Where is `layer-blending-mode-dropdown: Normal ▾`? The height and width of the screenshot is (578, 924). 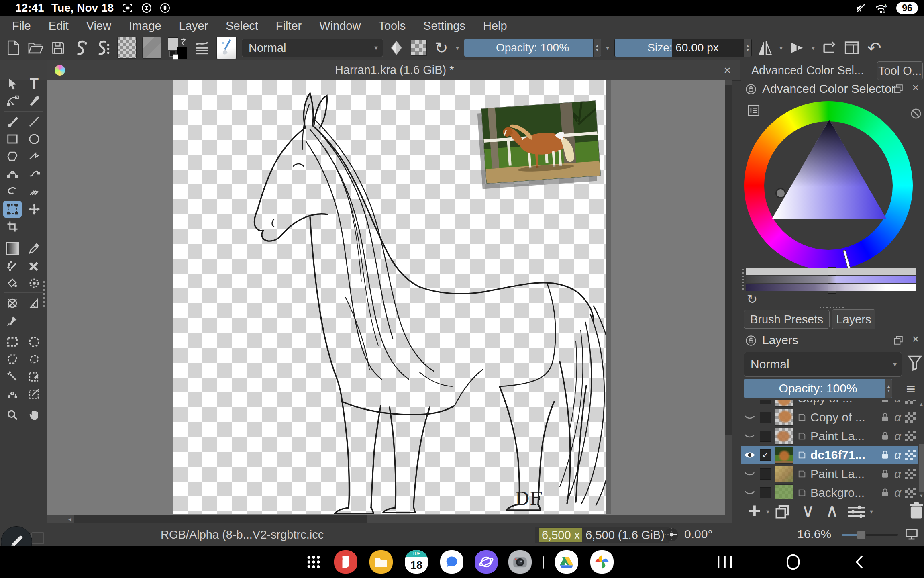 layer-blending-mode-dropdown: Normal ▾ is located at coordinates (823, 364).